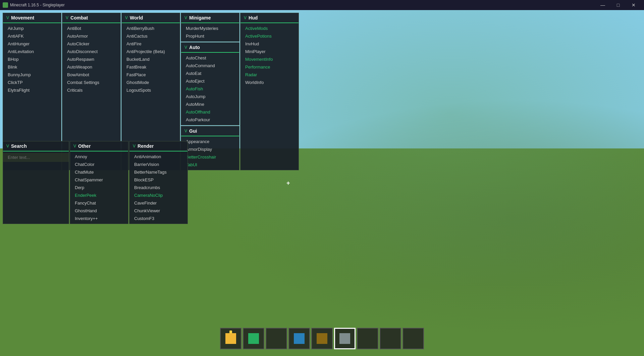 The width and height of the screenshot is (644, 356). Describe the element at coordinates (5, 5) in the screenshot. I see `app-icon` at that location.